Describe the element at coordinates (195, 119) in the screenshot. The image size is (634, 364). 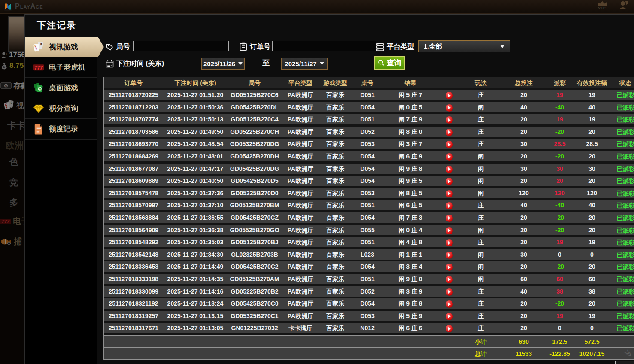
I see `cell-time: 2025-11-27 01:50:13` at that location.